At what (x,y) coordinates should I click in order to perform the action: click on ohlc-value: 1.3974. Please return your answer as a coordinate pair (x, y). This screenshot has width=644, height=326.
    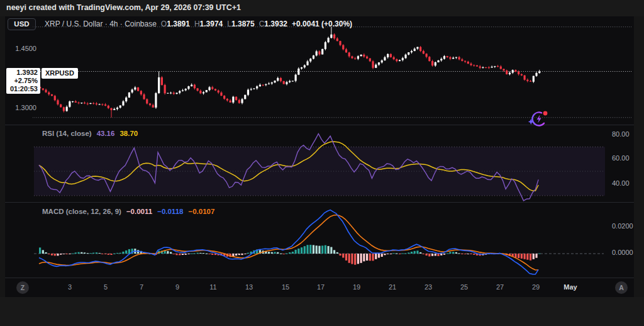
    Looking at the image, I should click on (211, 24).